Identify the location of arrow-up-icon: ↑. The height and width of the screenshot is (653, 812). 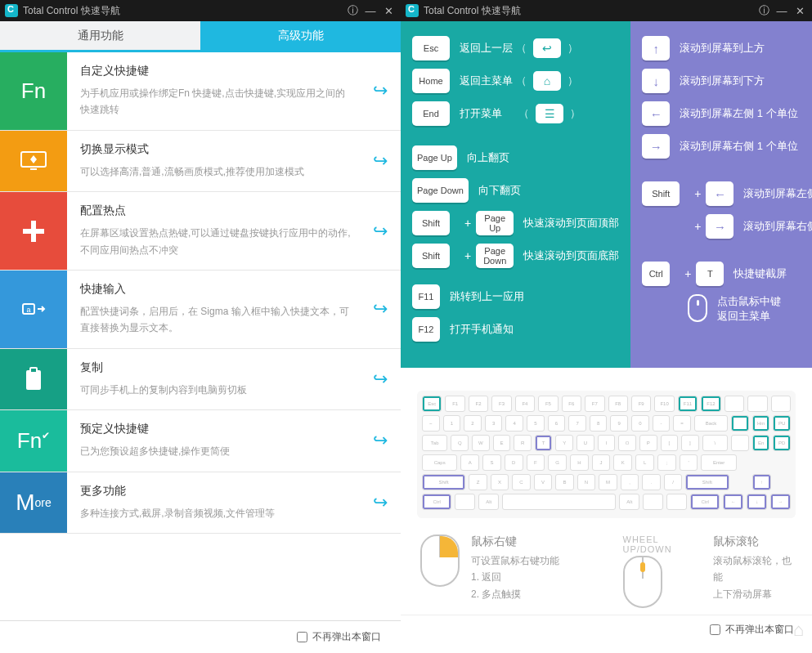
(656, 48).